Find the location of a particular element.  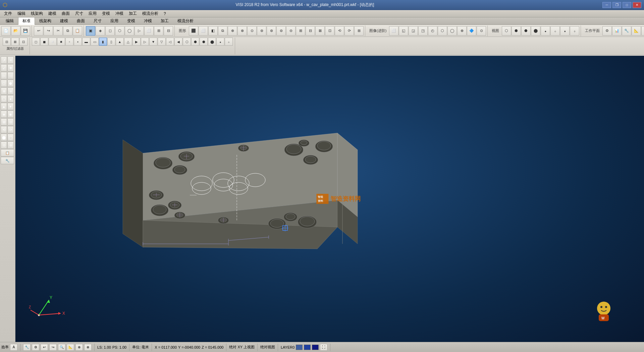

sidebar-btn-7b: ▼ is located at coordinates (11, 106).